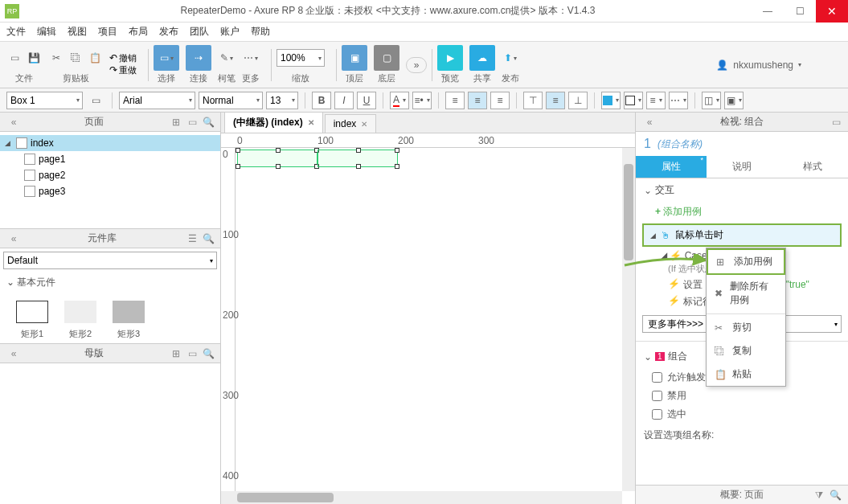 This screenshot has height=504, width=848. Describe the element at coordinates (734, 100) in the screenshot. I see `inner-shadow-button: ▣` at that location.